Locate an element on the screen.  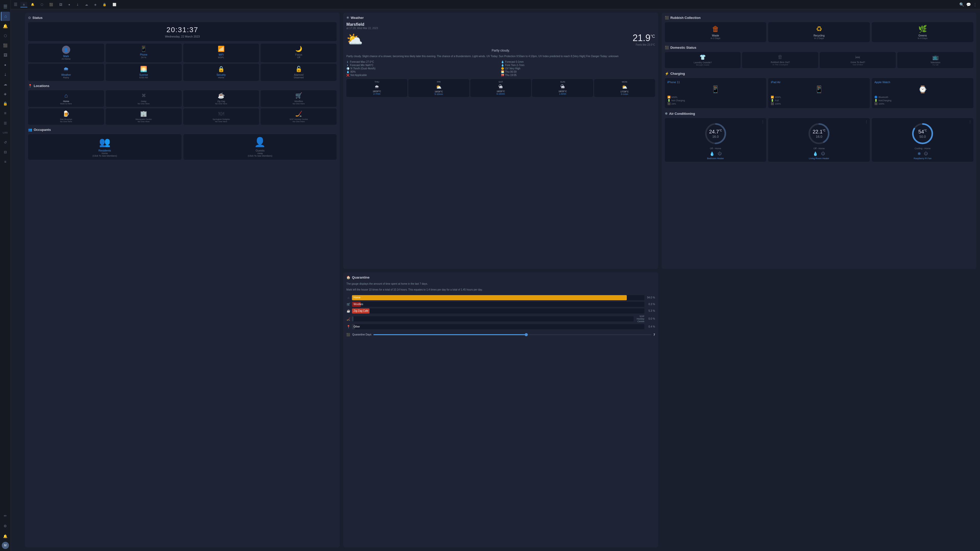
watch-bt: 🔵 Bluetooth is located at coordinates (923, 97).